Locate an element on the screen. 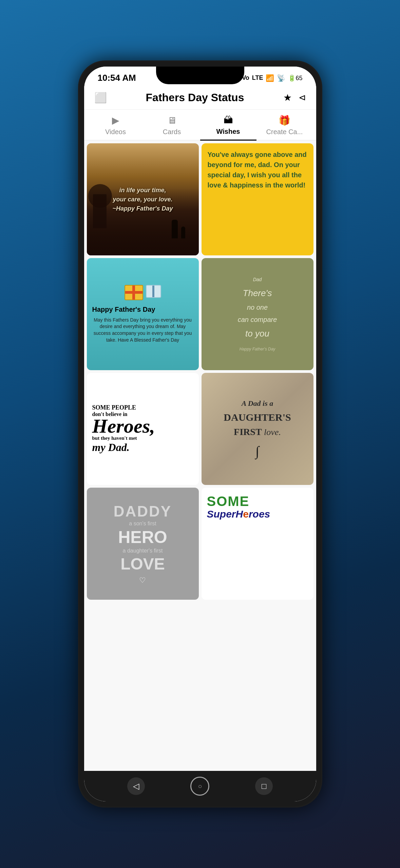 The width and height of the screenshot is (400, 868). card-5: Some People don't believe in Heroes, but… is located at coordinates (143, 429).